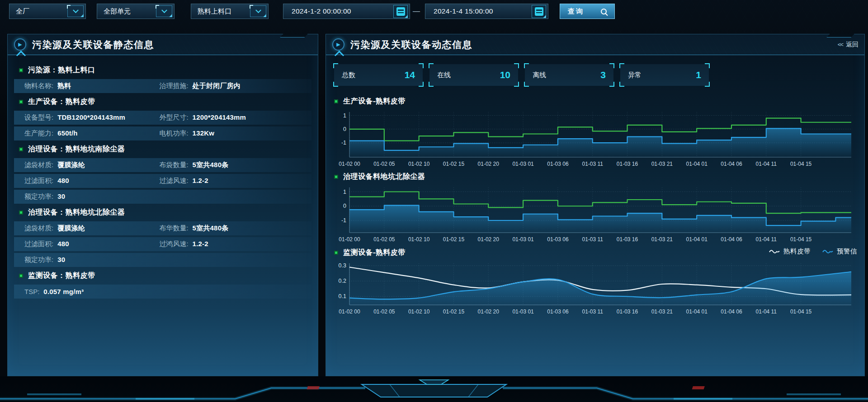 The image size is (868, 402). I want to click on field-label: 外型尺寸:, so click(174, 117).